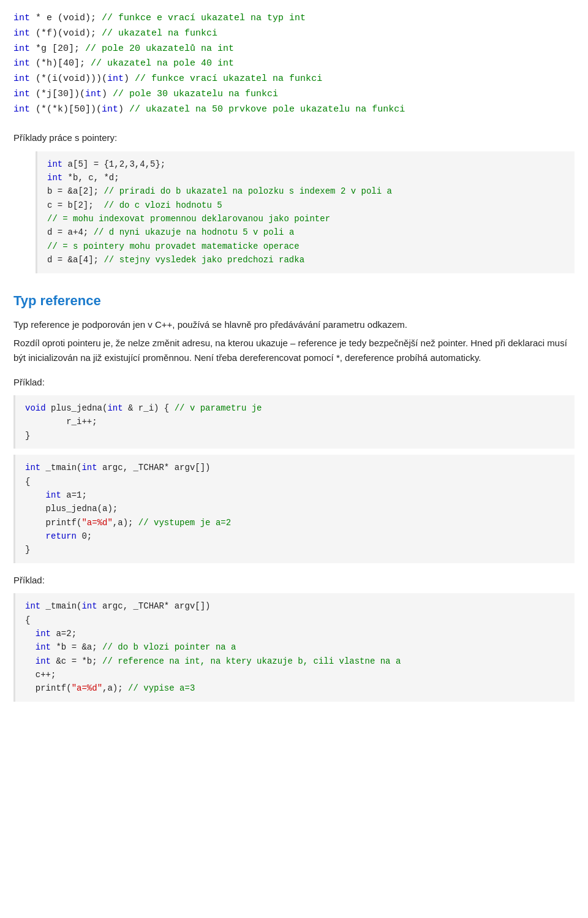 Image resolution: width=588 pixels, height=918 pixels. What do you see at coordinates (294, 647) in the screenshot?
I see `example-code-4: int _tmain(int argc, _TCHAR* argv[]){ in…` at bounding box center [294, 647].